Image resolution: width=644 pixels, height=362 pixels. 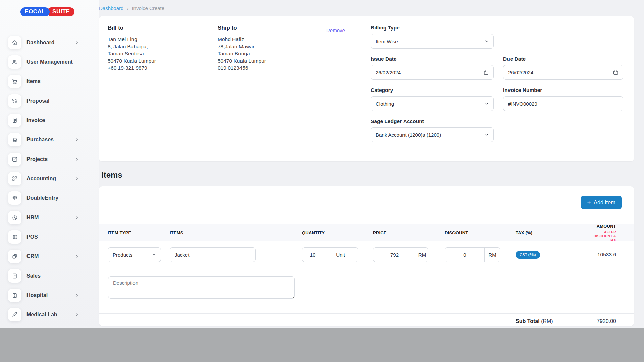 I want to click on header-amount-subtext: AFTER DISCOUNT & TAX, so click(x=601, y=236).